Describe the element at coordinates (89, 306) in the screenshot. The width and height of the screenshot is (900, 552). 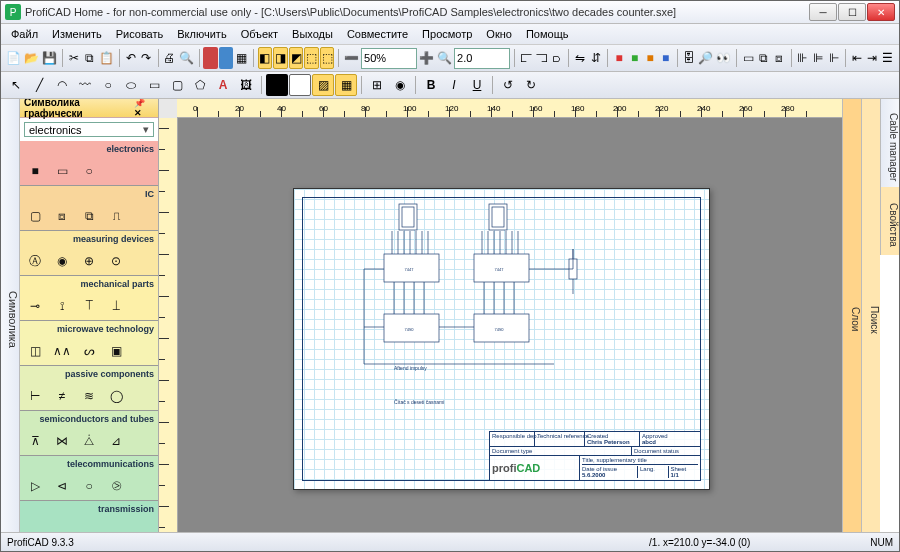
I see `symbol-icon: ⟙` at that location.